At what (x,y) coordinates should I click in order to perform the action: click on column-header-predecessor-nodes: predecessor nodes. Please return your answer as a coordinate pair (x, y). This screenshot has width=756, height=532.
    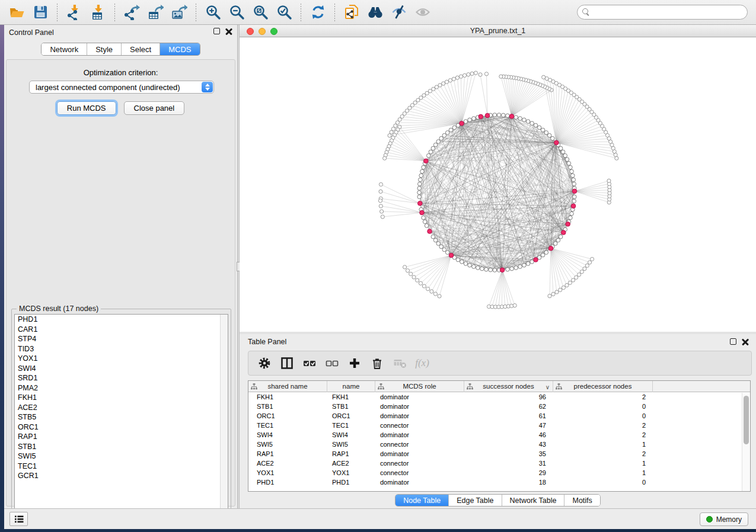
    Looking at the image, I should click on (603, 386).